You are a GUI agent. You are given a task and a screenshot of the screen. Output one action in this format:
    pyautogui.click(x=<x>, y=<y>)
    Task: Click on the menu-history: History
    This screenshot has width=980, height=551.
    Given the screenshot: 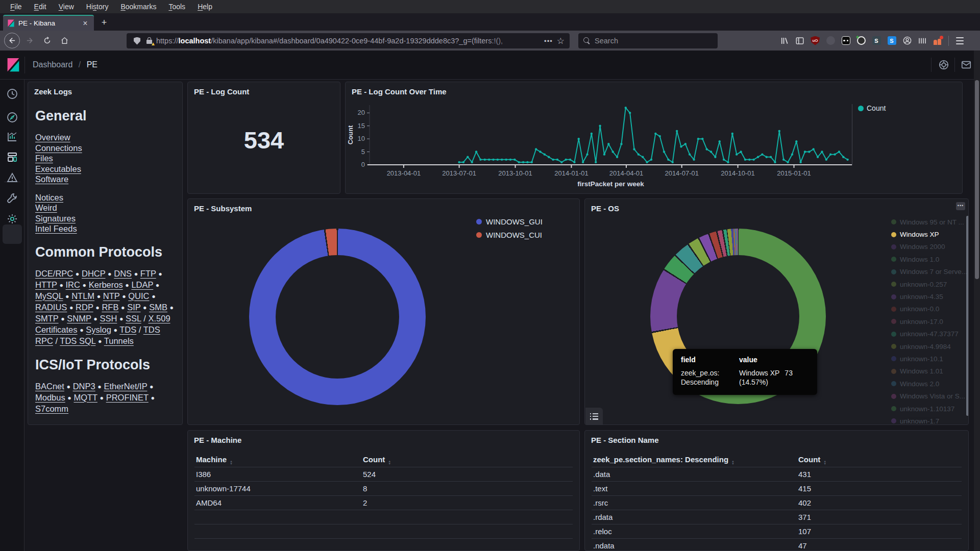 What is the action you would take?
    pyautogui.click(x=97, y=7)
    